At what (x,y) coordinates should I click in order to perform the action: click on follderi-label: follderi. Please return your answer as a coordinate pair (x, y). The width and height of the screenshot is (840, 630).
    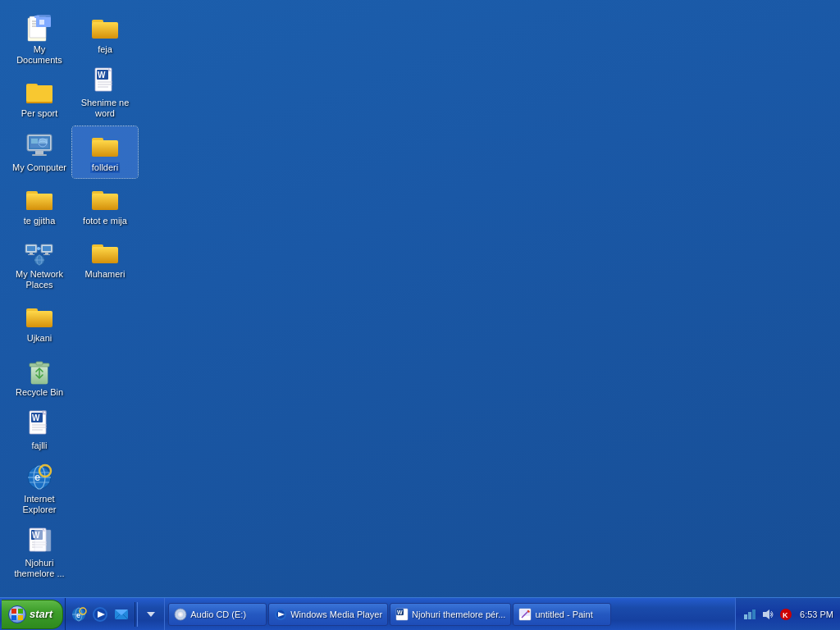
    Looking at the image, I should click on (105, 167).